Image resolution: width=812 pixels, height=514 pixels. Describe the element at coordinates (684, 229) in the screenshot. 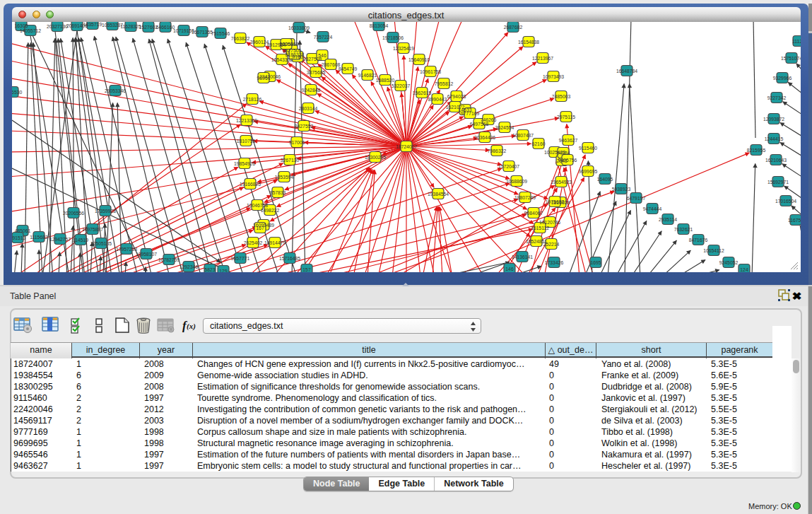

I see `svg-text: 7632621` at that location.